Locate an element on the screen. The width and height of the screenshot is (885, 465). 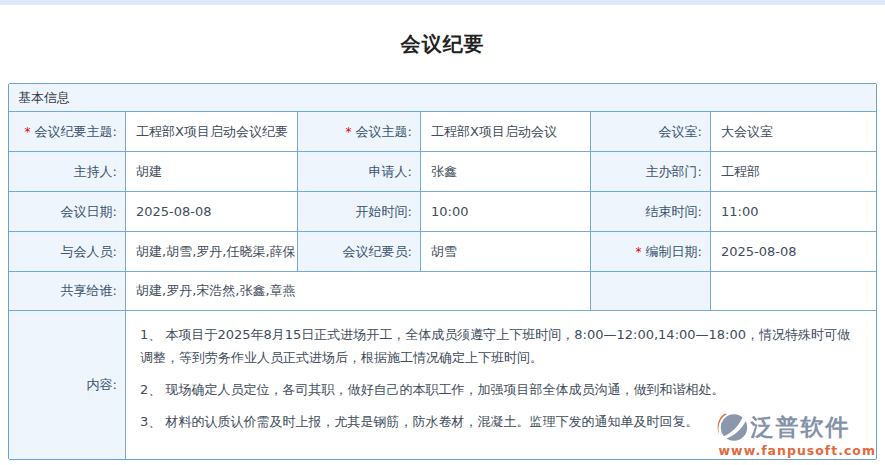
label-text: 会议主题: is located at coordinates (384, 132).